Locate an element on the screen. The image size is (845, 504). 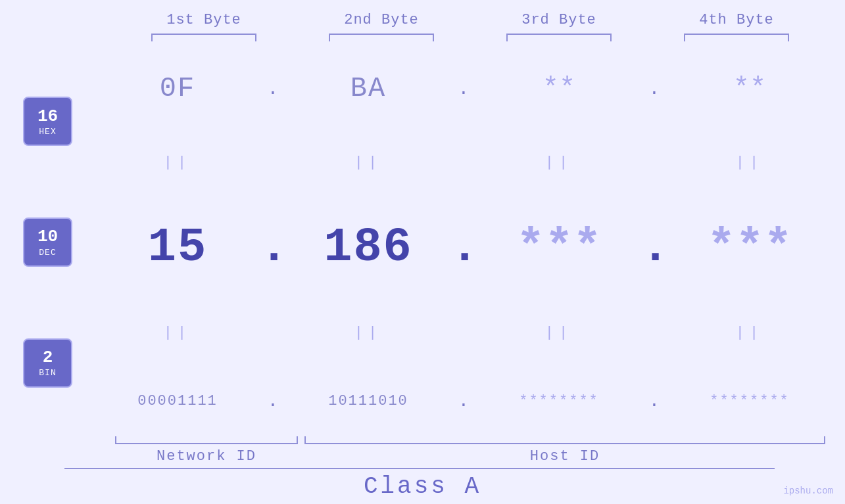
eq1-3: || is located at coordinates (559, 163).